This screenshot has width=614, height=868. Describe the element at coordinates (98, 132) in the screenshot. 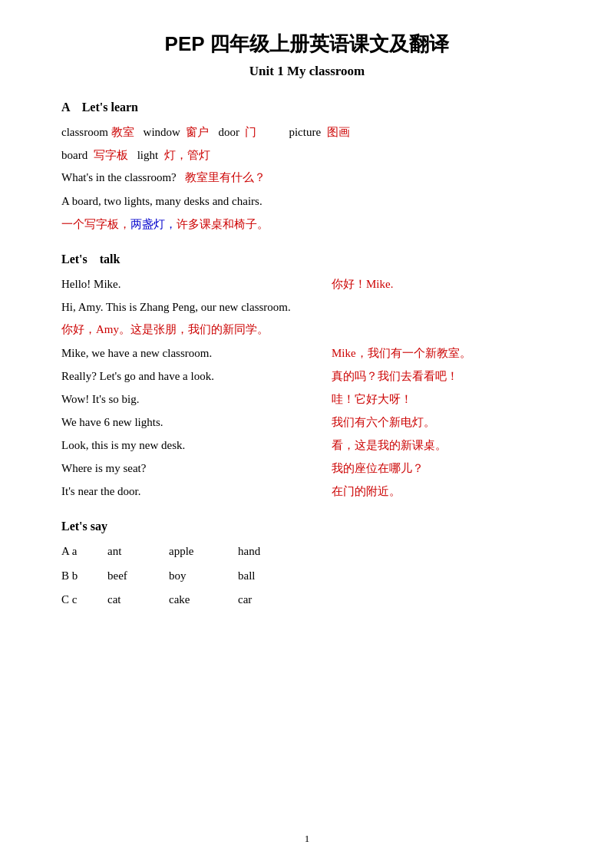

I see `vocab-classroom: classroom 教室` at that location.